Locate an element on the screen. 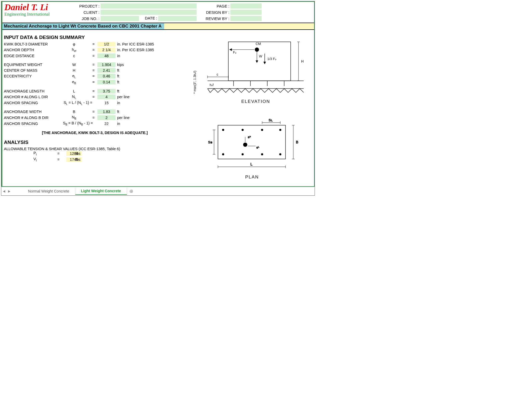 The image size is (532, 412). review-field is located at coordinates (246, 18).